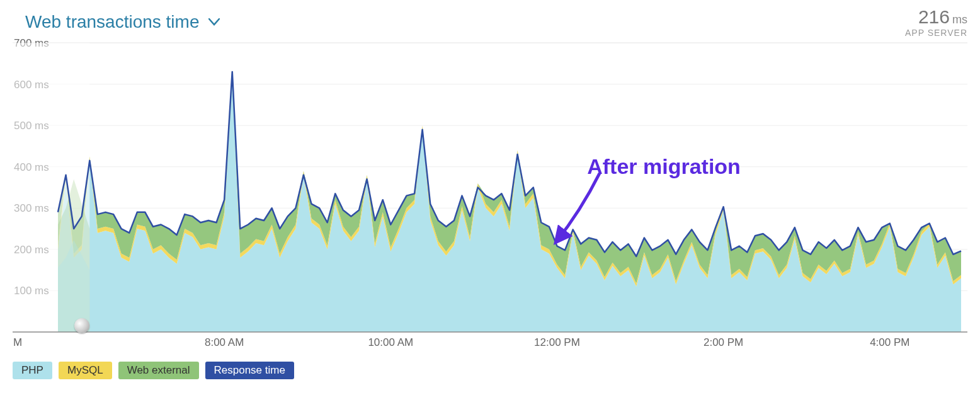 The height and width of the screenshot is (395, 980). Describe the element at coordinates (214, 22) in the screenshot. I see `chevron-down-icon` at that location.